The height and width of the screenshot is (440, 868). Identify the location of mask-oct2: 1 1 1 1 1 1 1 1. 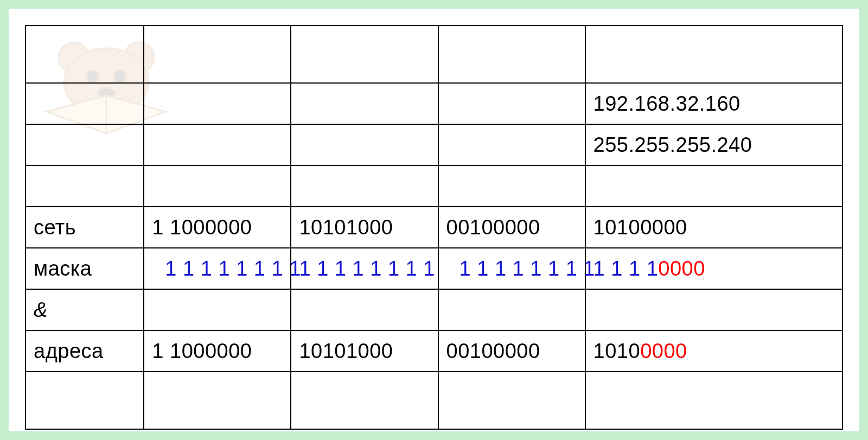
(365, 269).